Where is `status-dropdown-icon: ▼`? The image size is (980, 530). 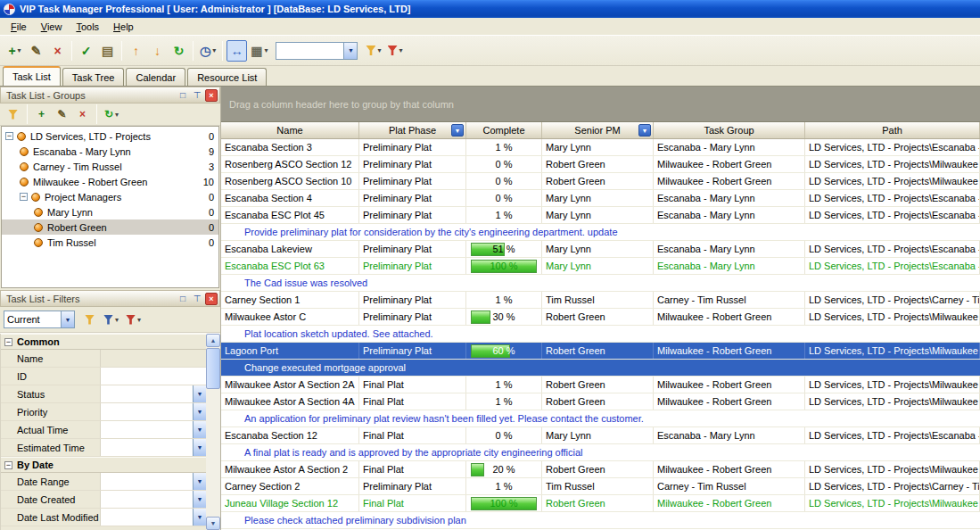 status-dropdown-icon: ▼ is located at coordinates (200, 394).